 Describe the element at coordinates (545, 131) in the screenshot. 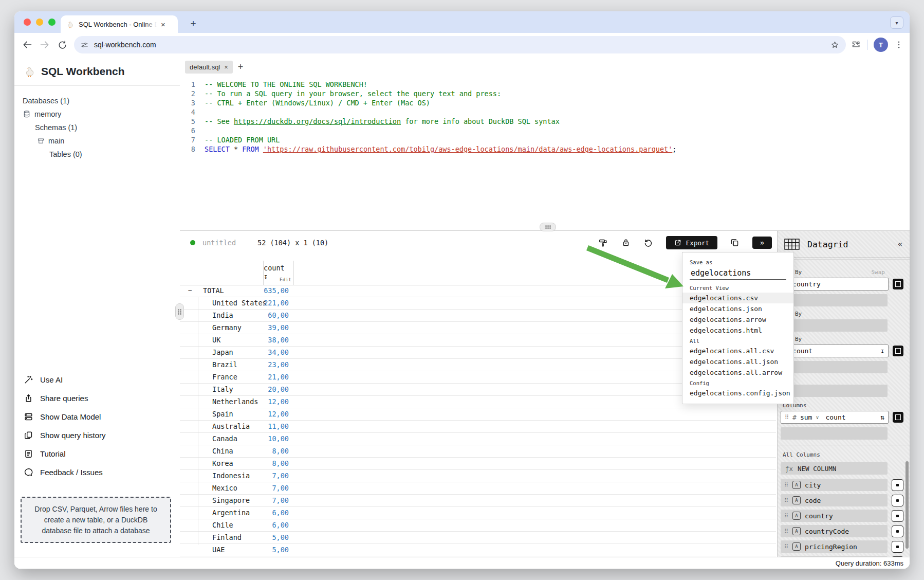

I see `code-line: 6` at that location.